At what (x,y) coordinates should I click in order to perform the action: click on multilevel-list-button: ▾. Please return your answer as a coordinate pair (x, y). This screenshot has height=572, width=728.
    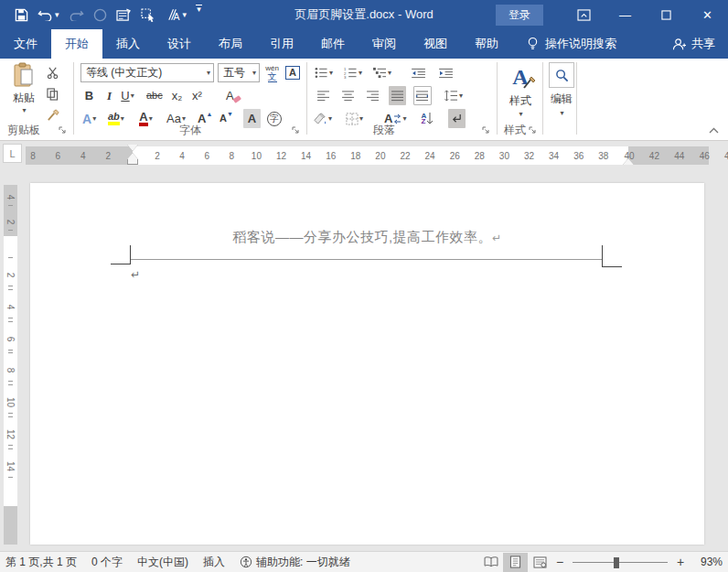
    Looking at the image, I should click on (382, 73).